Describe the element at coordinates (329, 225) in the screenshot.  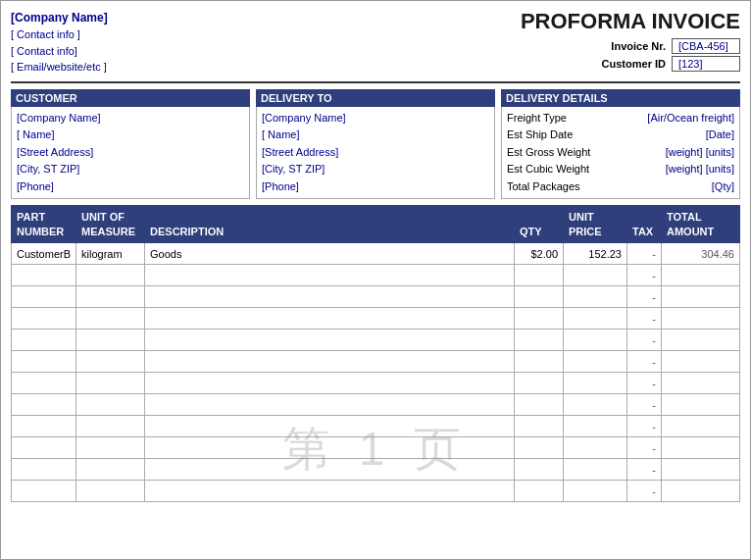
I see `col-header-desc: DESCRIPTION` at that location.